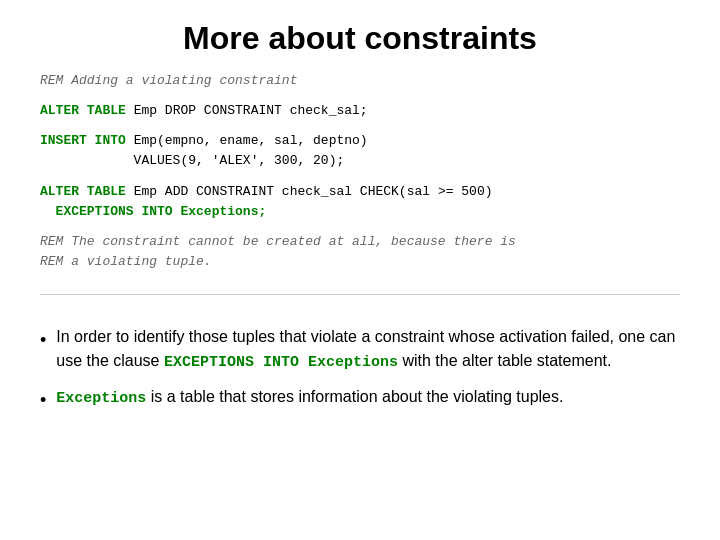 This screenshot has width=720, height=540. I want to click on section-divider, so click(360, 294).